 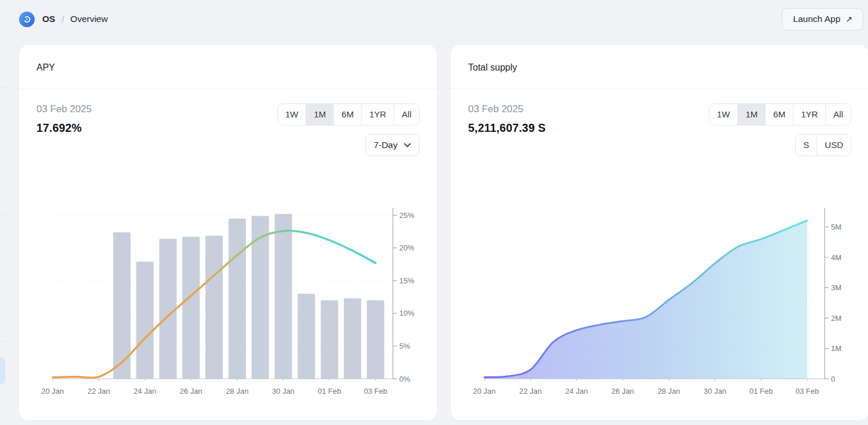 I want to click on total-supply-value: 5,211,607.39 S, so click(x=507, y=128).